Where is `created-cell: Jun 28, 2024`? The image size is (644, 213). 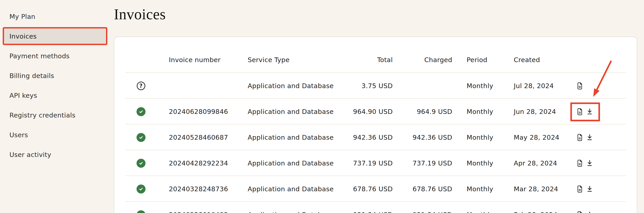 created-cell: Jun 28, 2024 is located at coordinates (540, 112).